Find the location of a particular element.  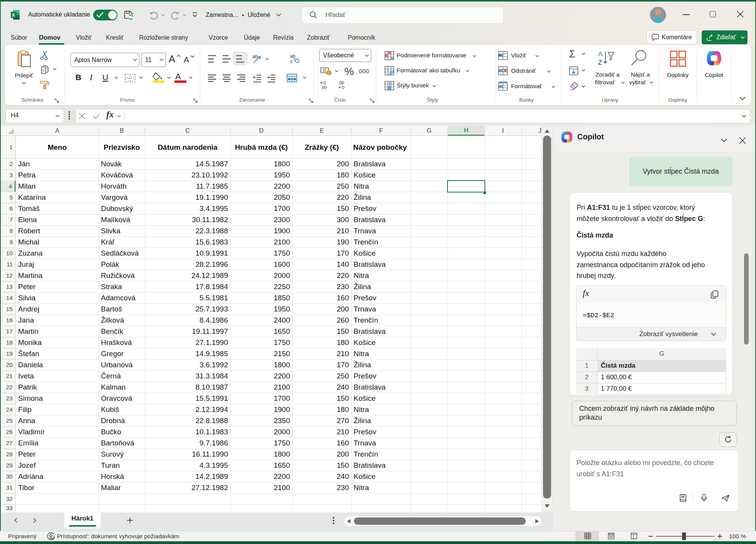

svg-text: X is located at coordinates (13, 15).